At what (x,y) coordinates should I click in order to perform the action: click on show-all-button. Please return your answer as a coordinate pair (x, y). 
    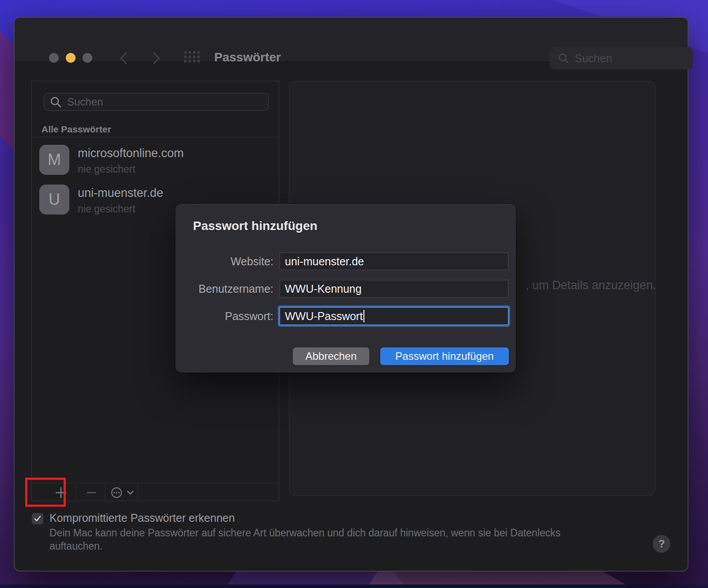
    Looking at the image, I should click on (192, 58).